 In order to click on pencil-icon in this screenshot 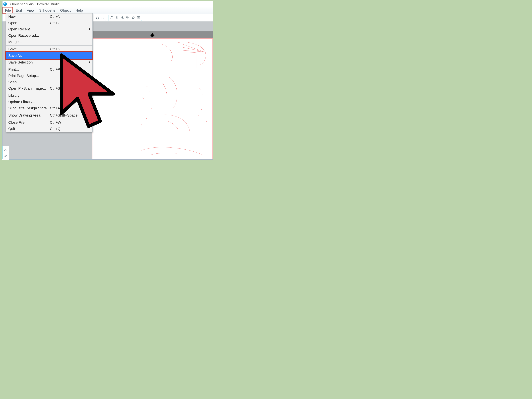, I will do `click(6, 156)`.